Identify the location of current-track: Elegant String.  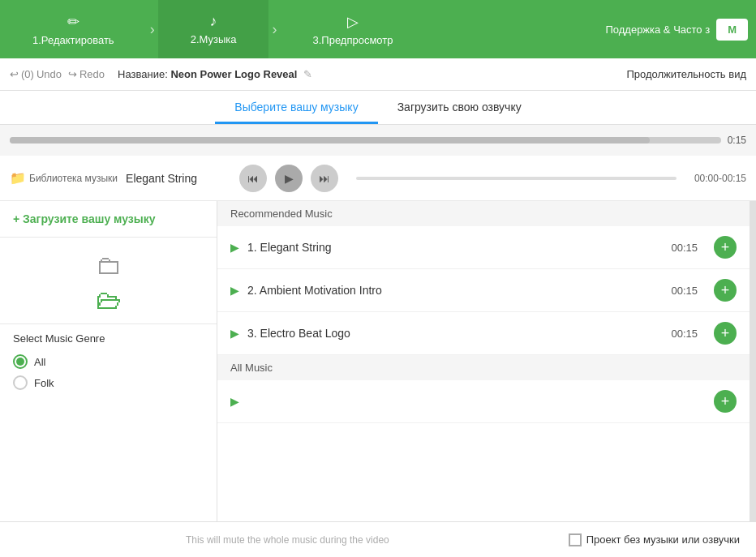
(178, 178).